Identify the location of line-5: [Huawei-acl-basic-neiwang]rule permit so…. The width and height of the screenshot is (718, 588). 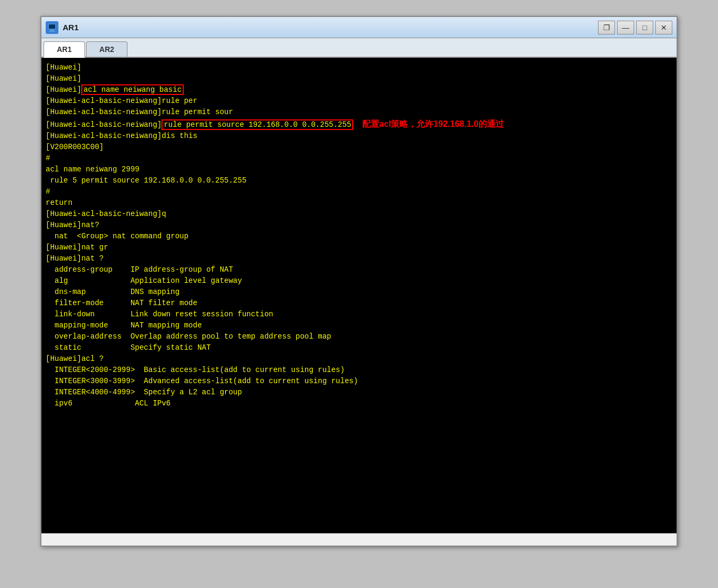
(359, 113).